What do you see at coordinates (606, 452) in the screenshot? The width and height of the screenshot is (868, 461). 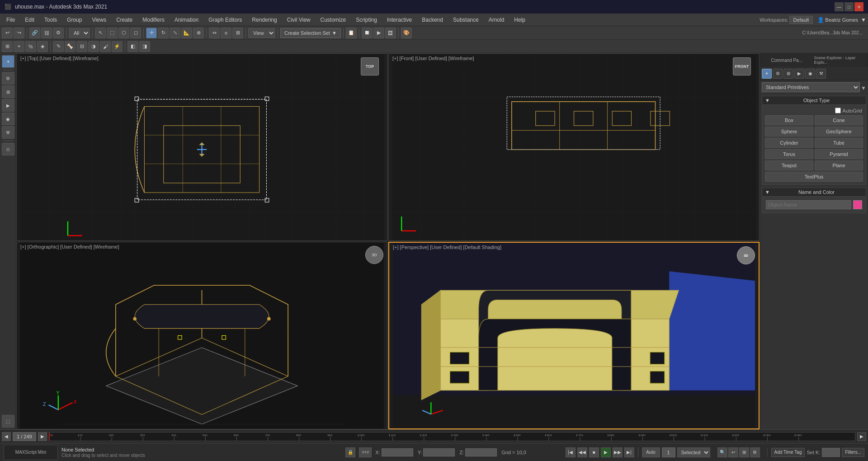 I see `play-anim-button: ▶` at bounding box center [606, 452].